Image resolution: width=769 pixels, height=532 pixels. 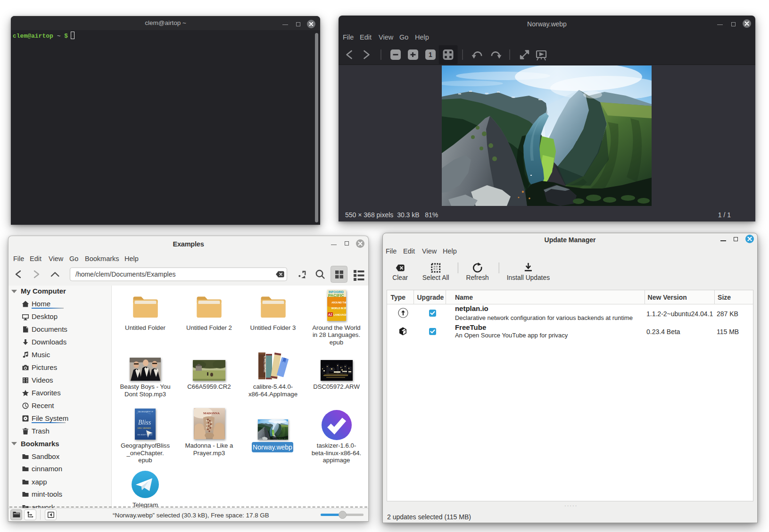 What do you see at coordinates (145, 435) in the screenshot?
I see `svg-text: ONE GRUMP'S SEARCH` at bounding box center [145, 435].